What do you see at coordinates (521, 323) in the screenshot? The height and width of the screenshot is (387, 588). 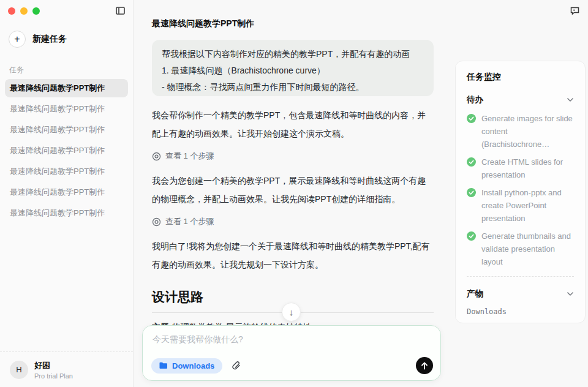 I see `artifact-file-row: cycloid-animation.png` at bounding box center [521, 323].